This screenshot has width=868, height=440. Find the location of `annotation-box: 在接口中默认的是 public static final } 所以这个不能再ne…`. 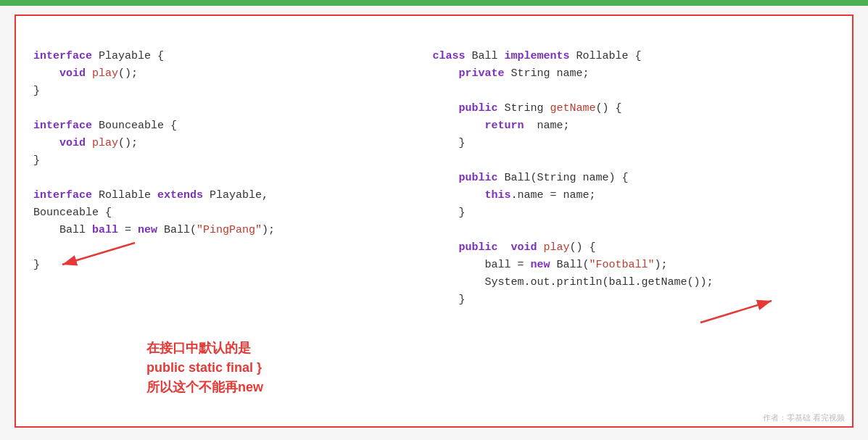

annotation-box: 在接口中默认的是 public static final } 所以这个不能再ne… is located at coordinates (204, 368).